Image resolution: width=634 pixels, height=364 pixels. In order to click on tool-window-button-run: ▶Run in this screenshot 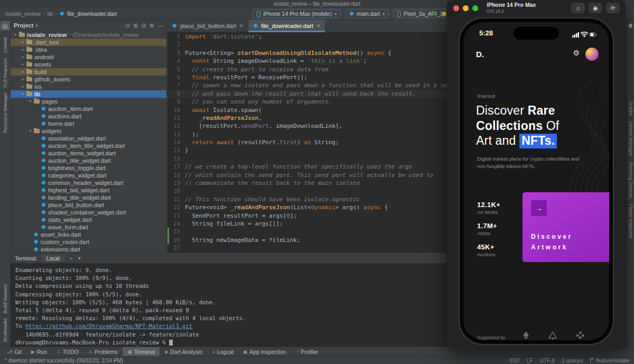, I will do `click(39, 352)`.